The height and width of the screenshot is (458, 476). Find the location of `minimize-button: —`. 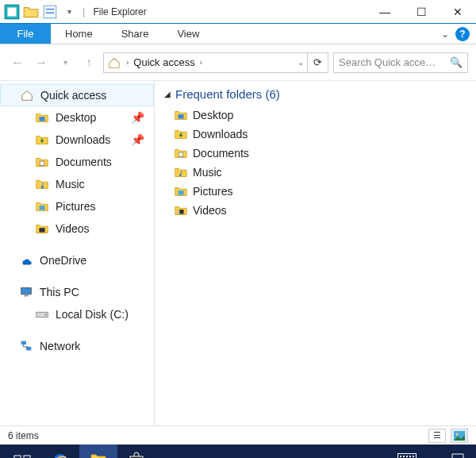

minimize-button: — is located at coordinates (385, 12).